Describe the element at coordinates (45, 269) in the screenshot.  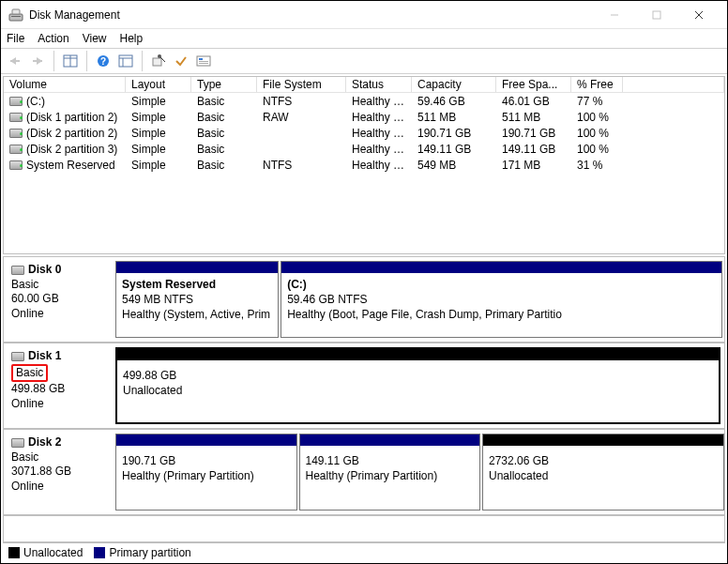
I see `disk-name: Disk 0` at that location.